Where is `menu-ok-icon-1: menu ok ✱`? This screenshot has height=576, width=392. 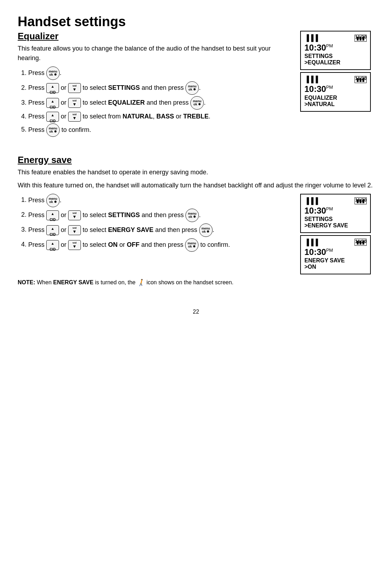 menu-ok-icon-1: menu ok ✱ is located at coordinates (53, 73).